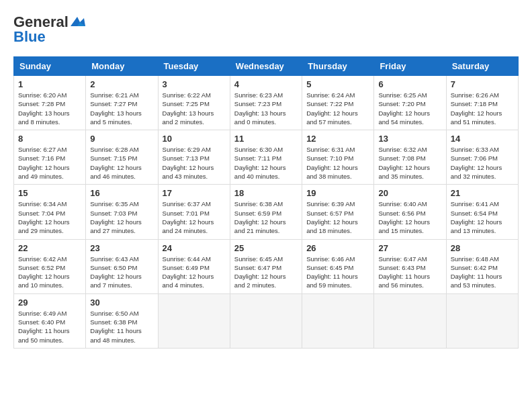  Describe the element at coordinates (122, 66) in the screenshot. I see `calendar-header-monday: Monday` at that location.